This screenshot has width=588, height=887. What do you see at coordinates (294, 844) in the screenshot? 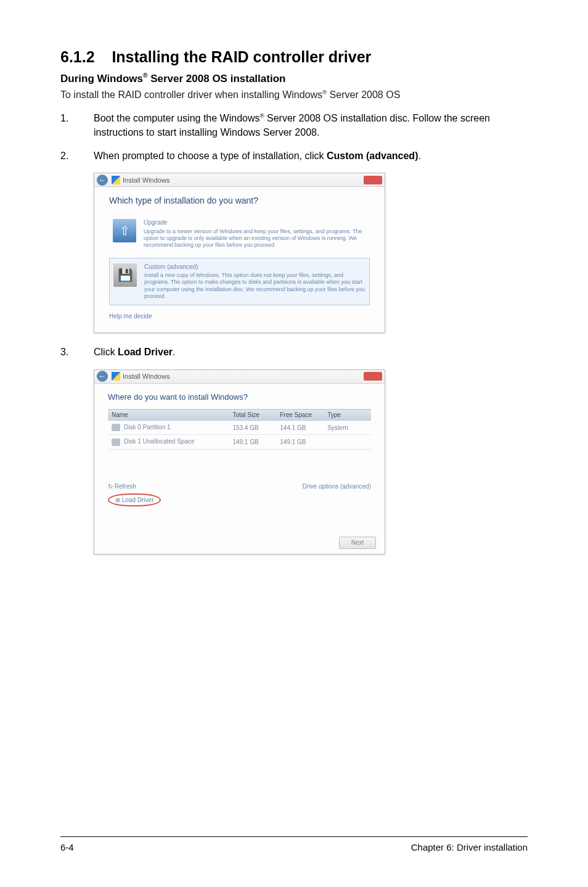
I see `page-footer: 6-4 Chapter 6: Driver installation` at bounding box center [294, 844].